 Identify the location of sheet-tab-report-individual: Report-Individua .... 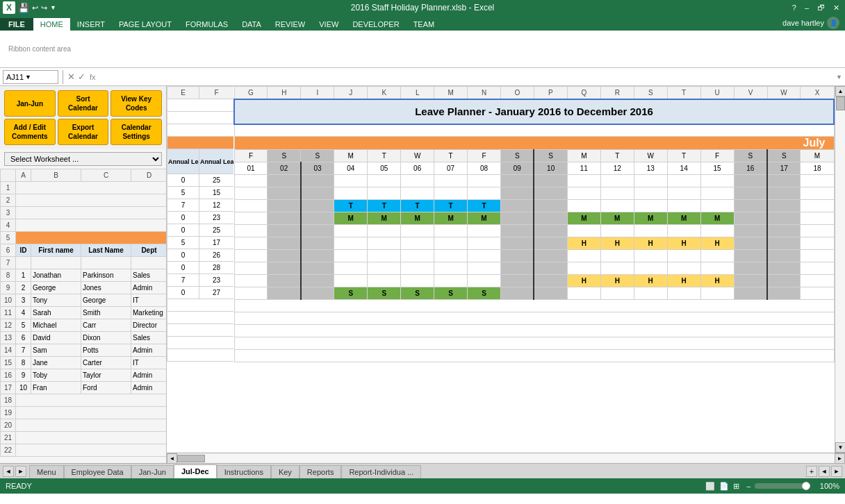
(381, 472).